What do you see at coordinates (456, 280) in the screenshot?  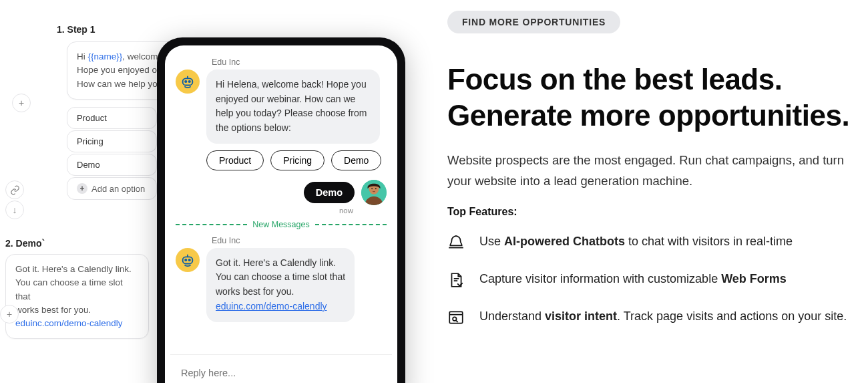 I see `form-icon` at bounding box center [456, 280].